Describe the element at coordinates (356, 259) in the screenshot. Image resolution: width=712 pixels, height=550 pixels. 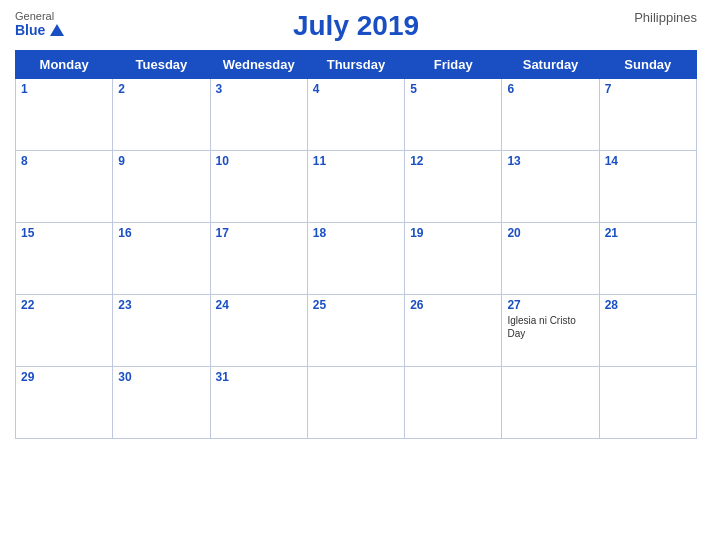
I see `calendar-week-row: 15161718192021` at that location.